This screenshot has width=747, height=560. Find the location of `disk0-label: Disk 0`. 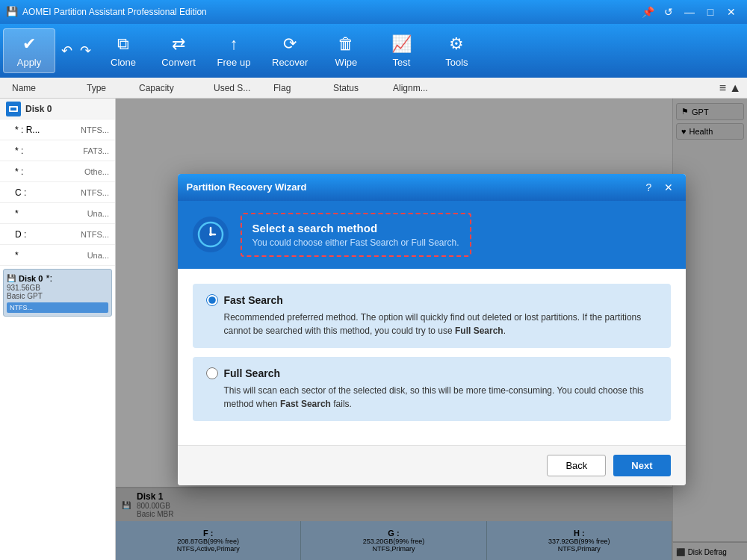

disk0-label: Disk 0 is located at coordinates (39, 109).